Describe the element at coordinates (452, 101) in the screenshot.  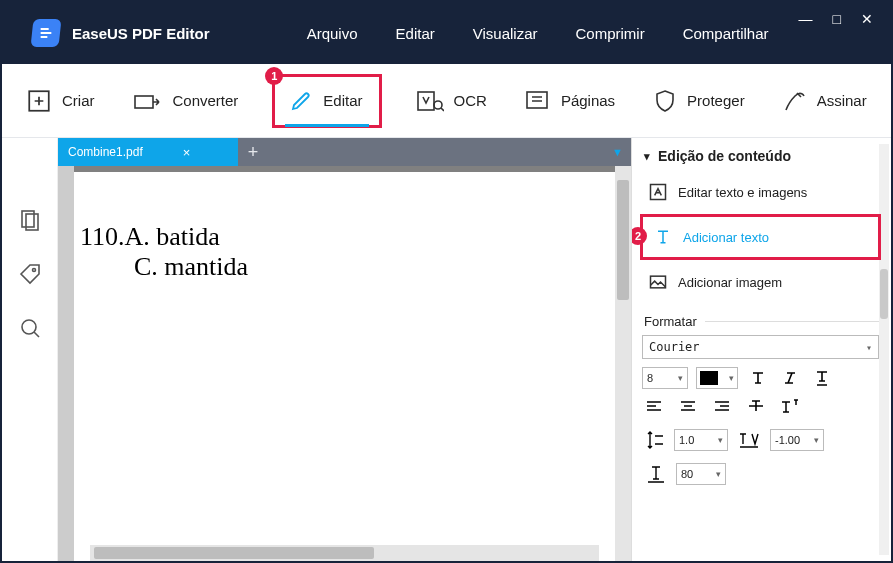
I see `tool-ocr: OCR` at that location.